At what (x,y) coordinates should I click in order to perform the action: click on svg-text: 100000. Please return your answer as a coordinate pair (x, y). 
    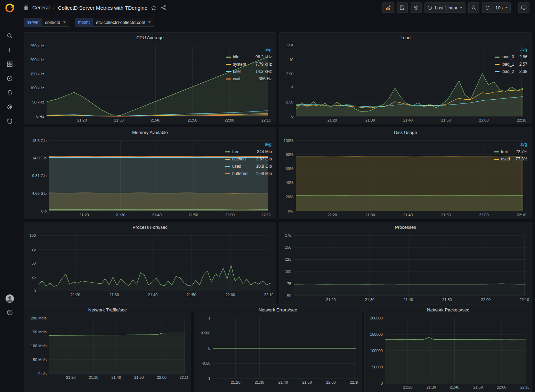
    Looking at the image, I should click on (376, 351).